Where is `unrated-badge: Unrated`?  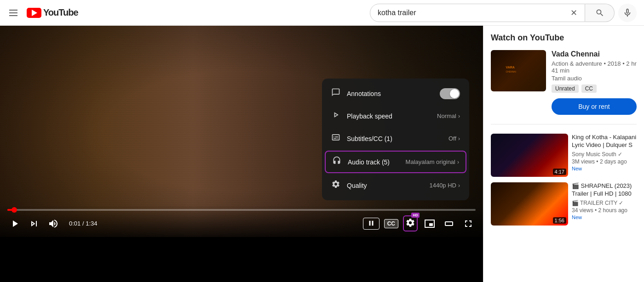 unrated-badge: Unrated is located at coordinates (565, 89).